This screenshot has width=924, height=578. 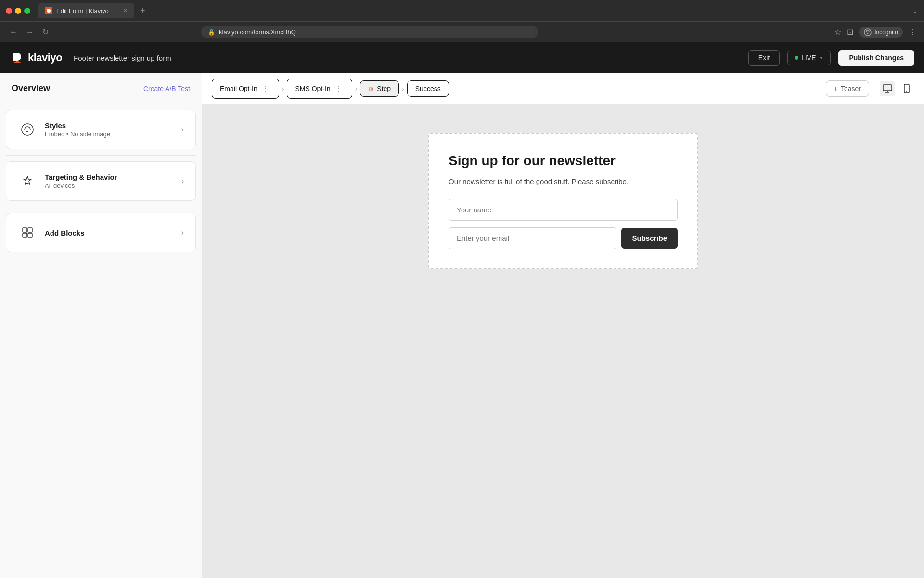 What do you see at coordinates (428, 89) in the screenshot?
I see `step-success: Success` at bounding box center [428, 89].